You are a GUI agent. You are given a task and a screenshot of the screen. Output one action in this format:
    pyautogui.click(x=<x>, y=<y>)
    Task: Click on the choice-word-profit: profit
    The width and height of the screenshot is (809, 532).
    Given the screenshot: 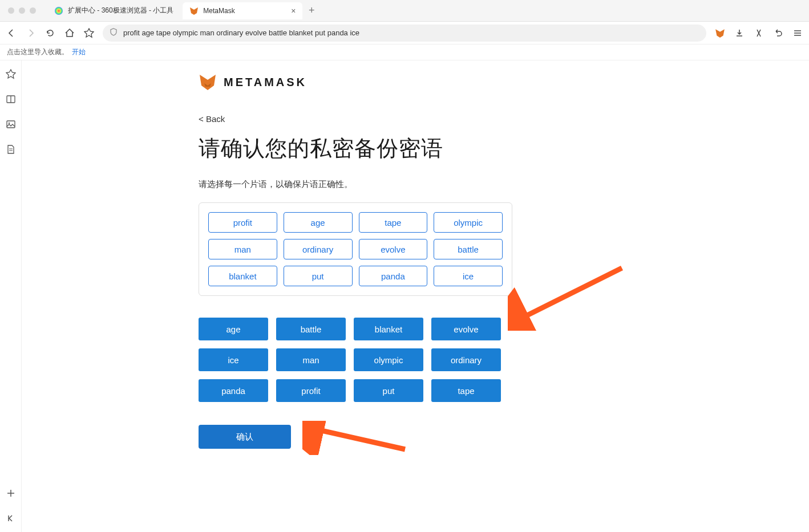 What is the action you would take?
    pyautogui.click(x=311, y=391)
    